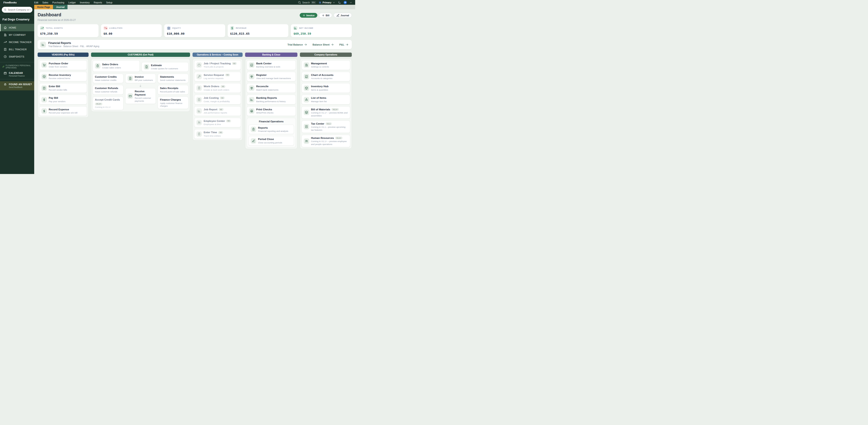 The height and width of the screenshot is (425, 868). What do you see at coordinates (326, 88) in the screenshot?
I see `card-inventory-hub: Inventory Hub Items & quantities` at bounding box center [326, 88].